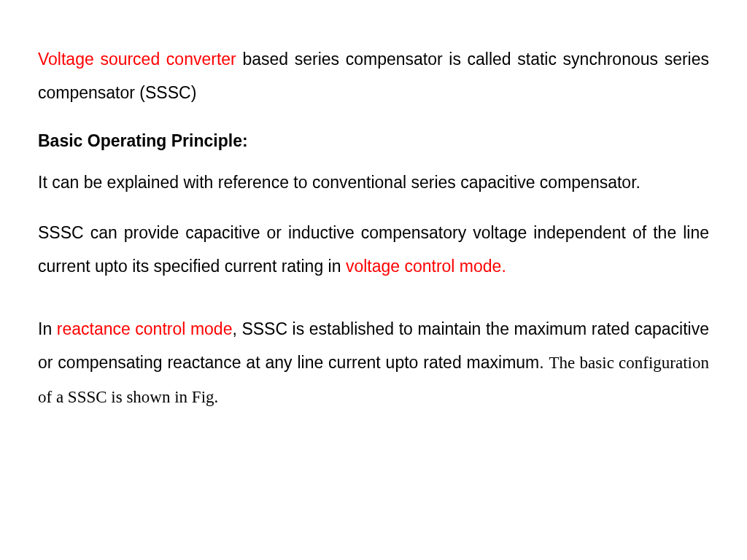 This screenshot has height=560, width=747. I want to click on reactance-a: In, so click(47, 329).